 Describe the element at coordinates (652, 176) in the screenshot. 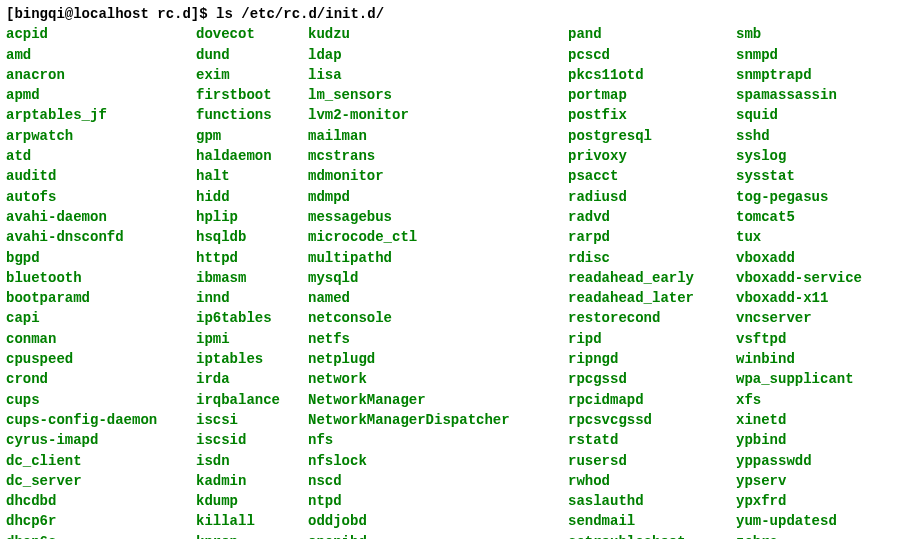

I see `file-entry: psacct` at that location.